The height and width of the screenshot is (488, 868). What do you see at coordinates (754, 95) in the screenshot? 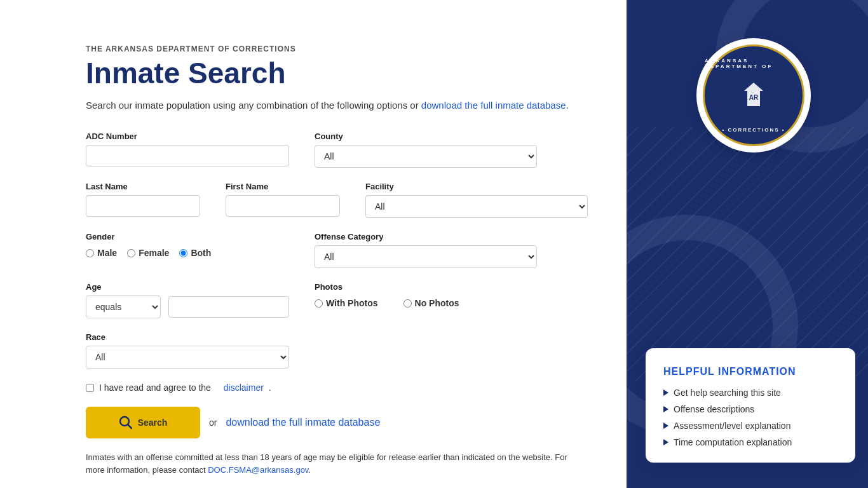
I see `logo-seal: ARKANSAS DEPARTMENT OF AR • CORRECTIONS …` at bounding box center [754, 95].